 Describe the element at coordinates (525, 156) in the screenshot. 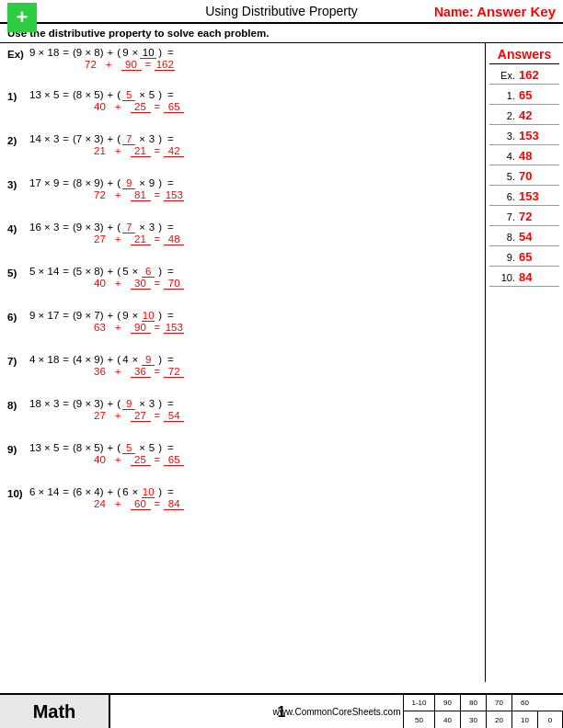

I see `answer-value: 48` at that location.